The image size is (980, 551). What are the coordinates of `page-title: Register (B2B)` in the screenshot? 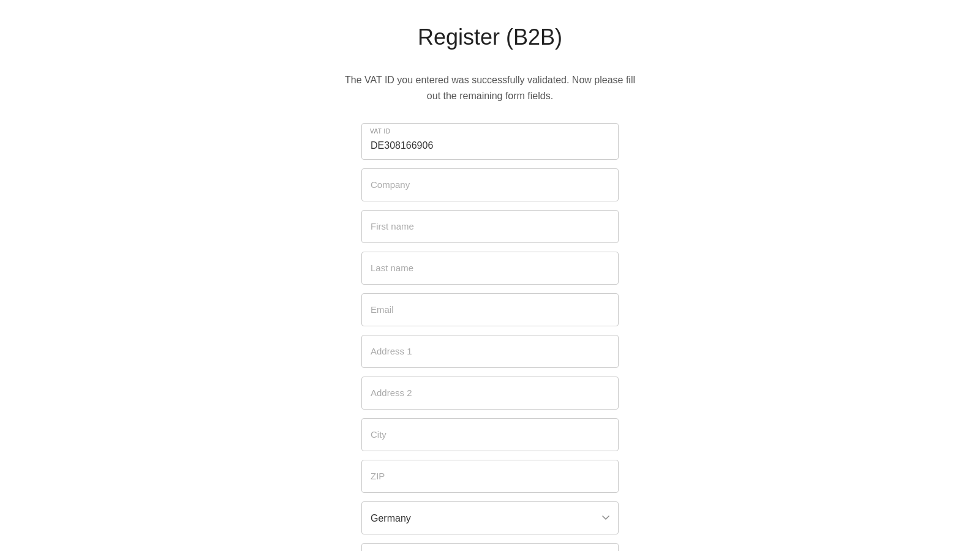 It's located at (490, 37).